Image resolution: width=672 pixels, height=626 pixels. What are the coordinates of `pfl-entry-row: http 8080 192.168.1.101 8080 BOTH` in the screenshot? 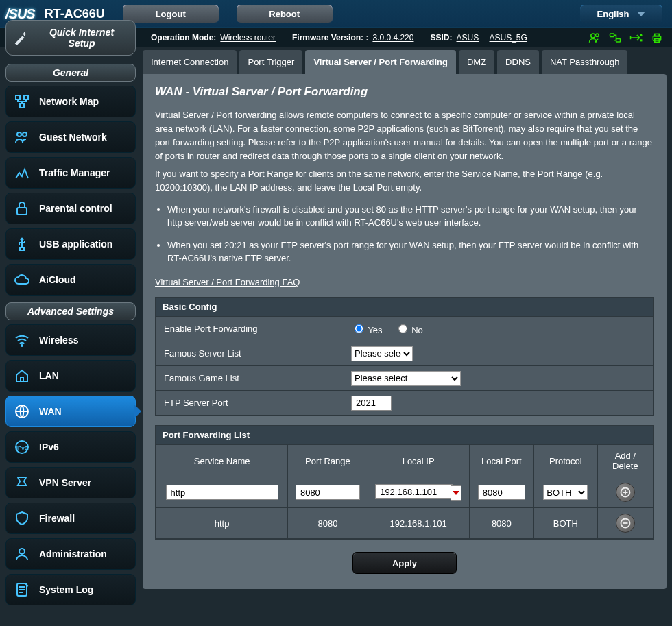 It's located at (405, 524).